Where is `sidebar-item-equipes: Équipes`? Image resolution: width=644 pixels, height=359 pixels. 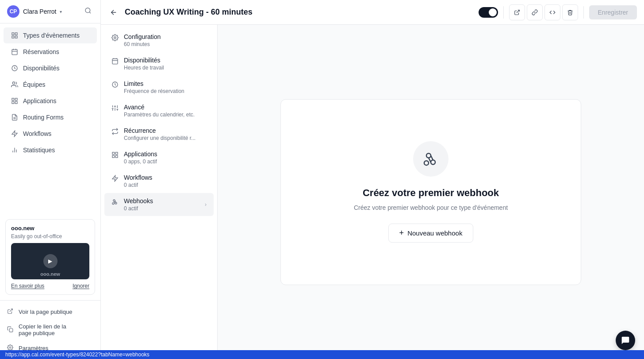
sidebar-item-equipes: Équipes is located at coordinates (50, 85).